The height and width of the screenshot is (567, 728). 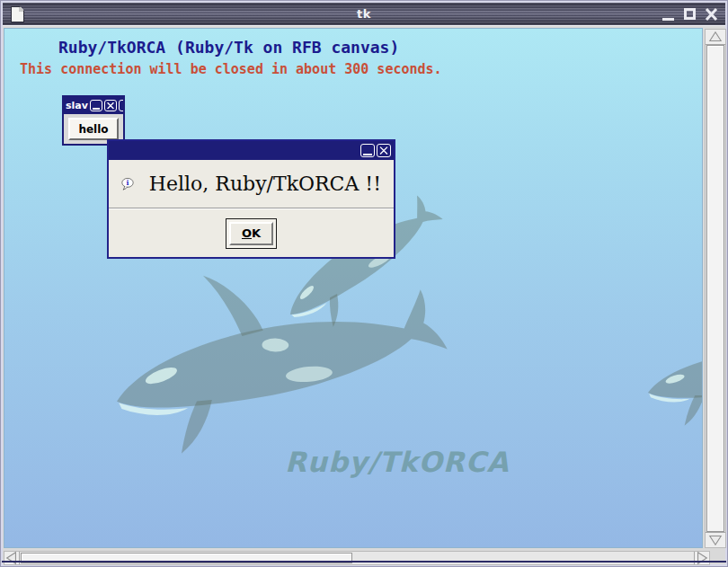 What do you see at coordinates (715, 540) in the screenshot?
I see `arrow-down-icon` at bounding box center [715, 540].